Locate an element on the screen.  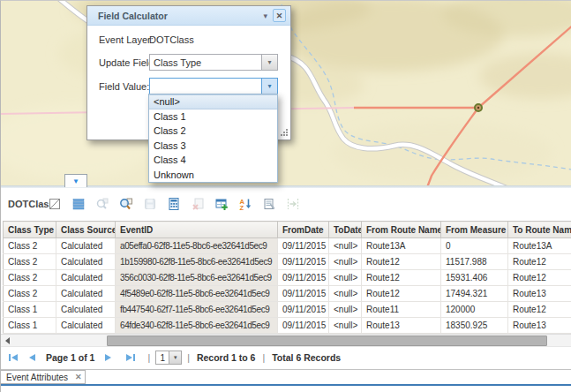
field-value-combobox: ▾ is located at coordinates (214, 87).